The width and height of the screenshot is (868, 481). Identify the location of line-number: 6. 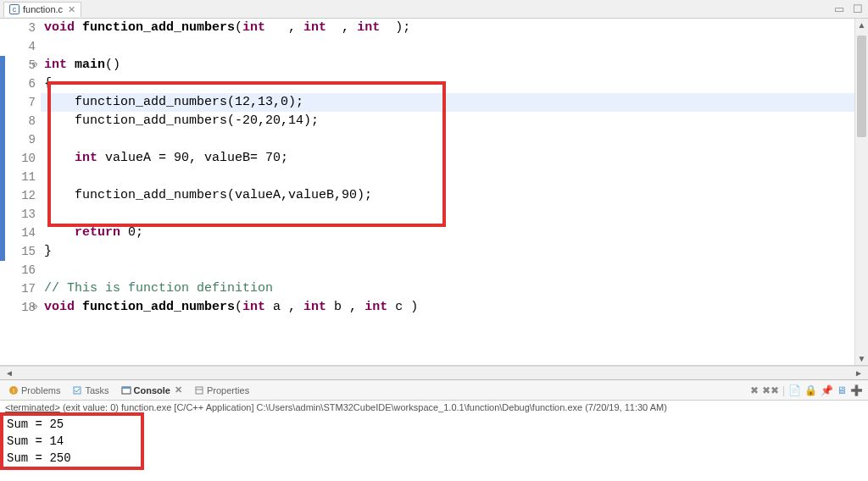
(20, 84).